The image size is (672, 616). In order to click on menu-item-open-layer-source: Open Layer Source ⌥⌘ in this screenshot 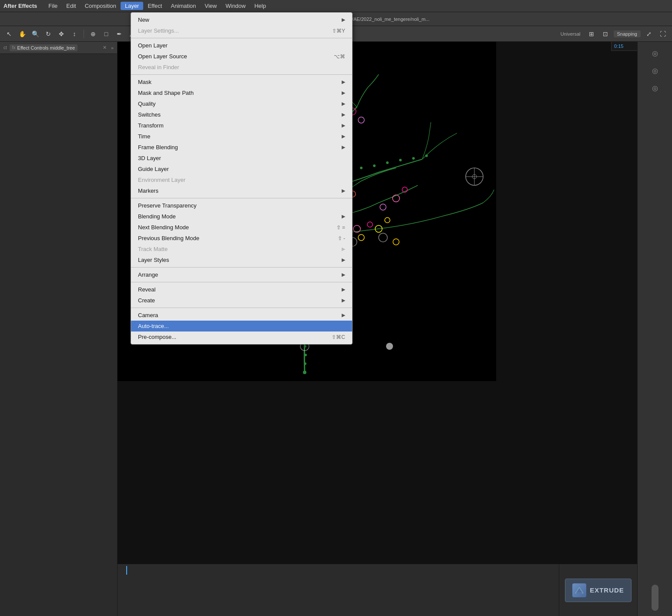, I will do `click(242, 57)`.